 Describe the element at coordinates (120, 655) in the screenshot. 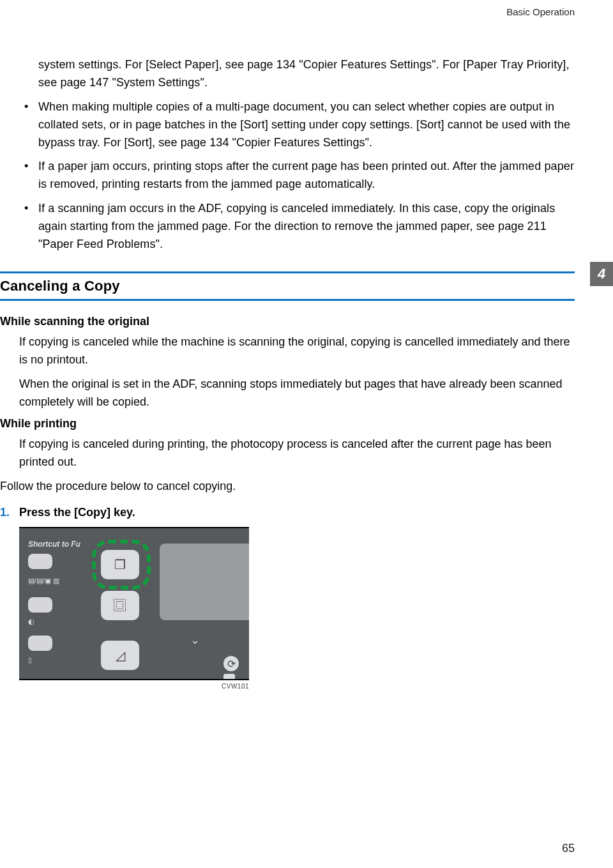

I see `scan-icon: ◿` at that location.